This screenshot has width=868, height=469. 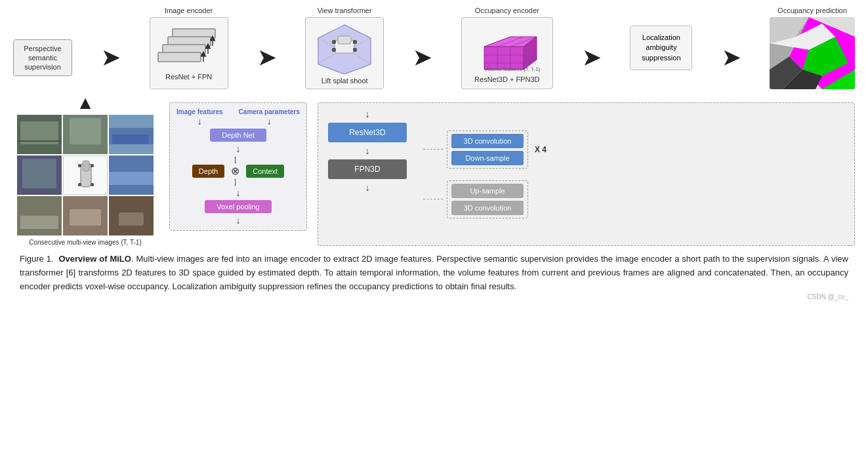 I want to click on resnet-detail-bracket: 3D convolution Down-sample, so click(x=487, y=150).